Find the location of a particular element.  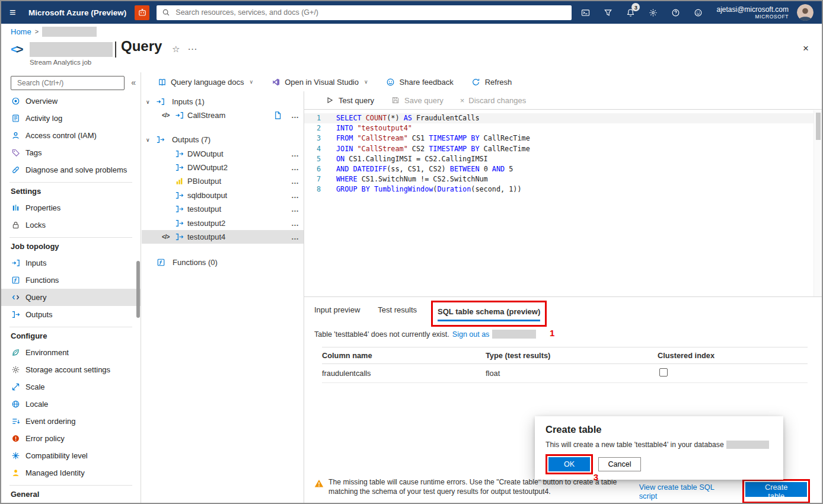

sidebar-search-box is located at coordinates (68, 83).